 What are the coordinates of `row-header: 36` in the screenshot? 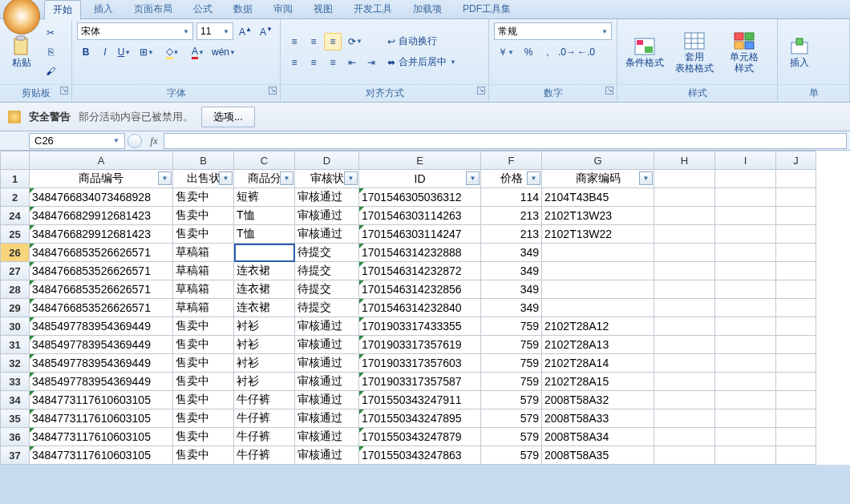 It's located at (15, 437).